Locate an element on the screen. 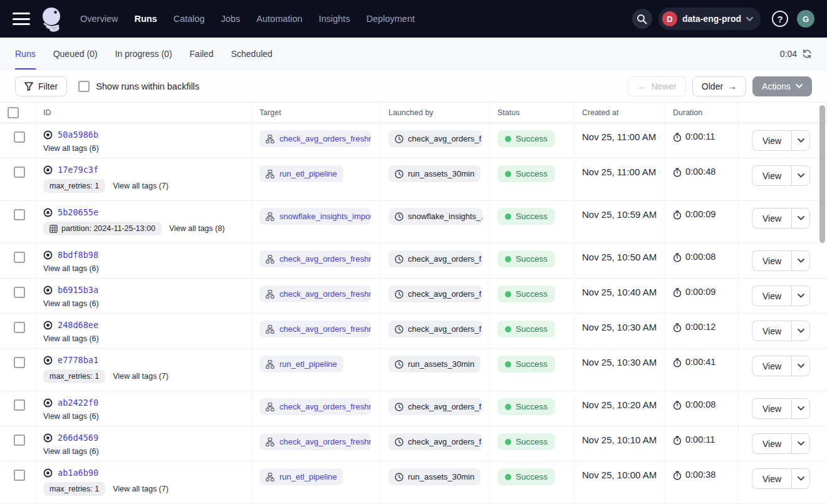  tab-runs: Runs is located at coordinates (25, 54).